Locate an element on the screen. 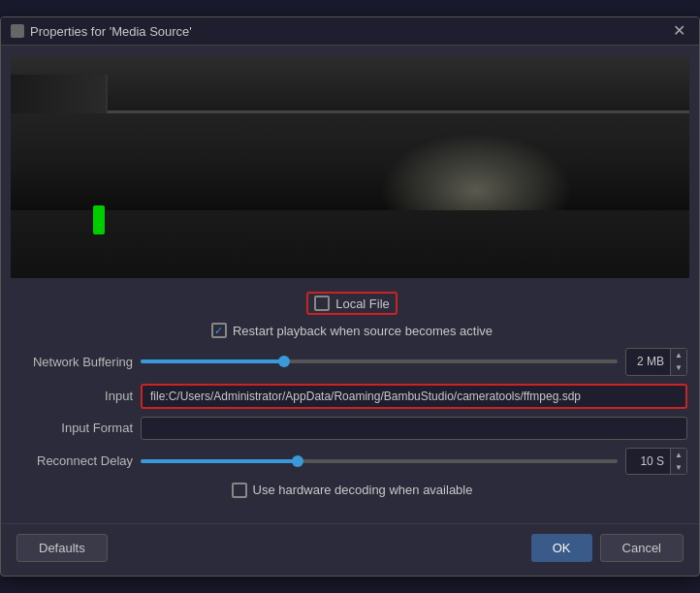  input-format-label: Input Format is located at coordinates (75, 428).